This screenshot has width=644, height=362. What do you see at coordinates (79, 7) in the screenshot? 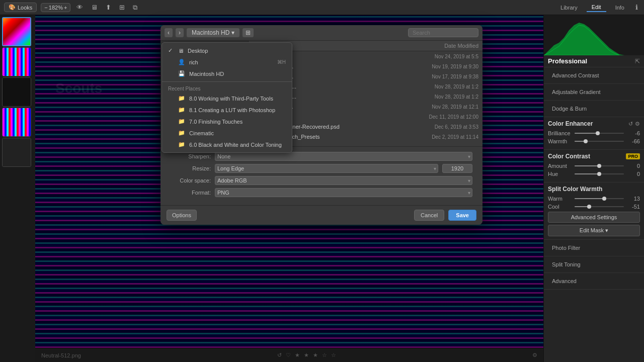
I see `eye-button: 👁` at bounding box center [79, 7].